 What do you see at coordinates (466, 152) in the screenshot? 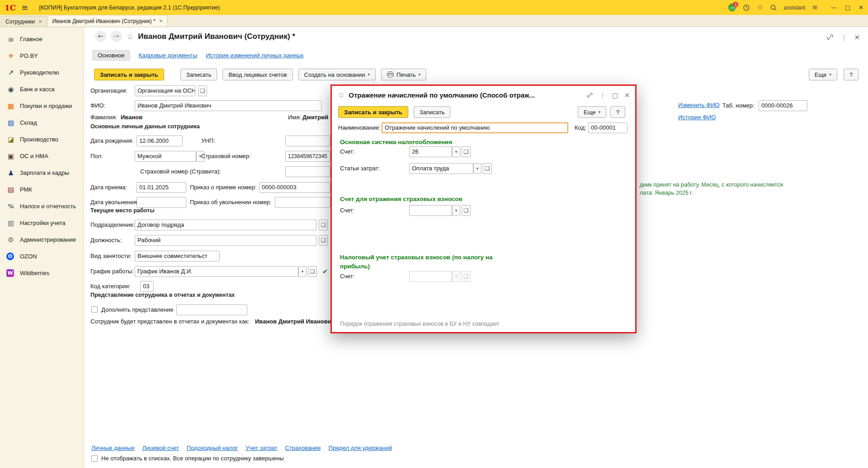
I see `dialog-account1-open-button: ❏` at bounding box center [466, 152].